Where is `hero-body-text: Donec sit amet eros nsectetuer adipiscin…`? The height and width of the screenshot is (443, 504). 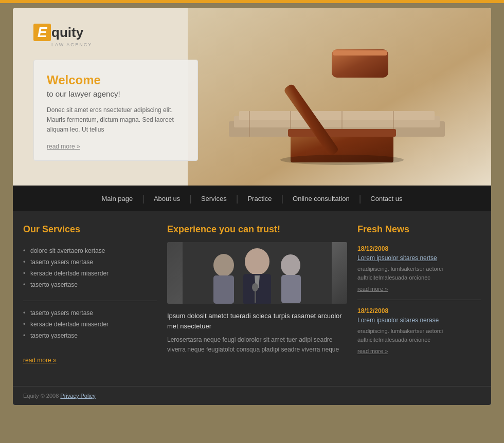 hero-body-text: Donec sit amet eros nsectetuer adipiscin… is located at coordinates (116, 120).